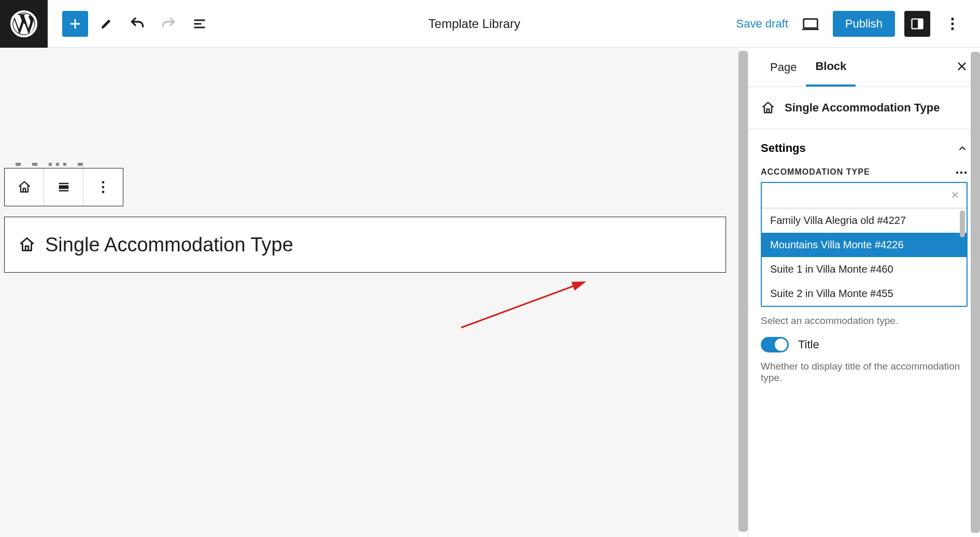  Describe the element at coordinates (781, 345) in the screenshot. I see `toggle-knob` at that location.